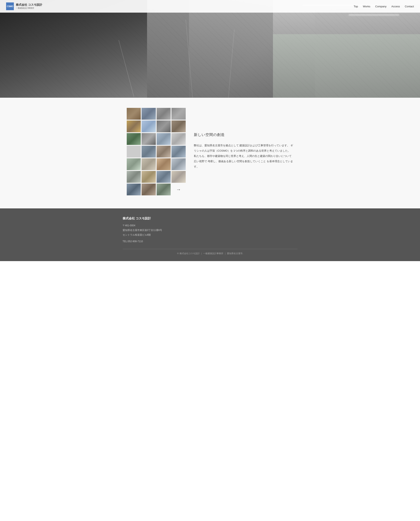 The image size is (420, 521). I want to click on logo-subtitle: 一般建築設計事務所, so click(29, 8).